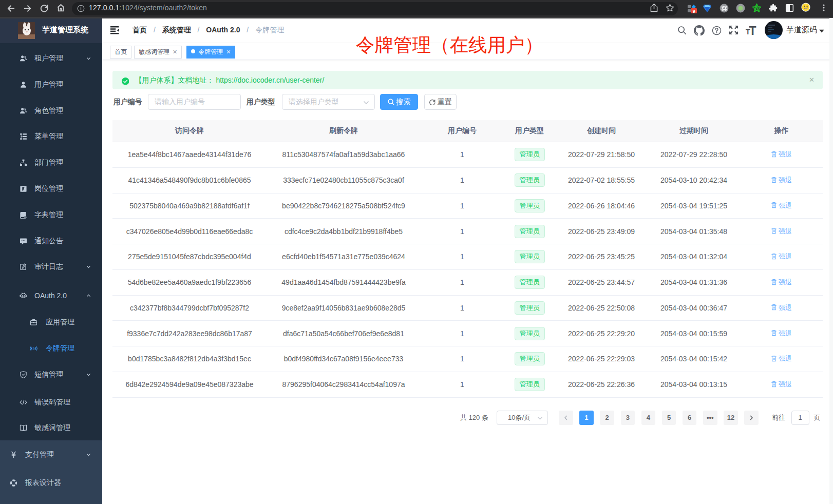  I want to click on svg-text: a, so click(34, 348).